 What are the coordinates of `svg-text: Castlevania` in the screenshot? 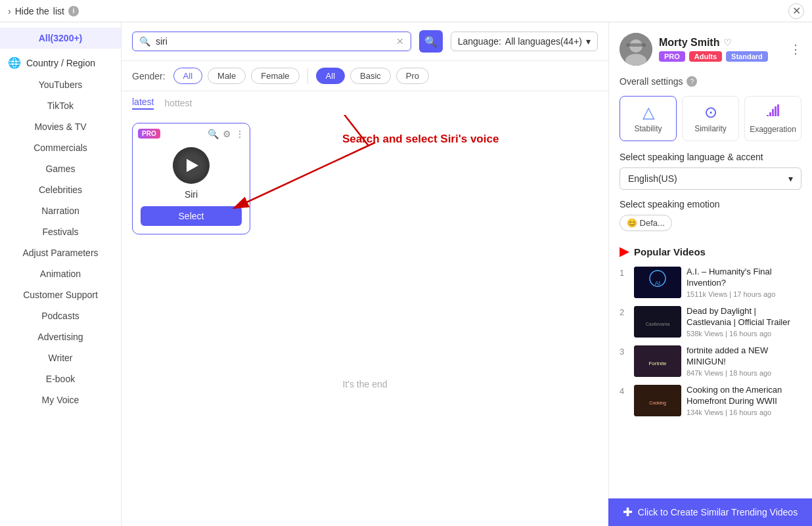 It's located at (658, 324).